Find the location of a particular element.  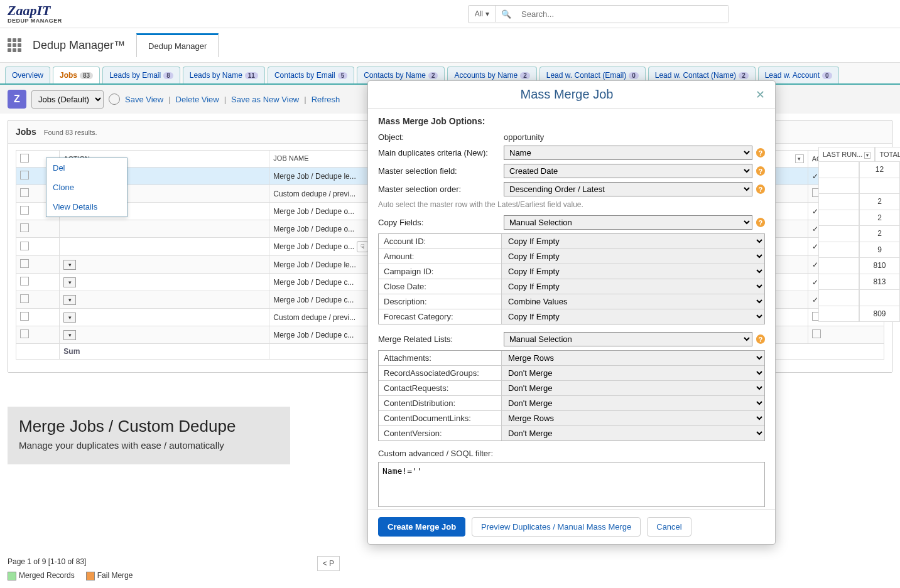

save-view-link: Save View is located at coordinates (144, 99).